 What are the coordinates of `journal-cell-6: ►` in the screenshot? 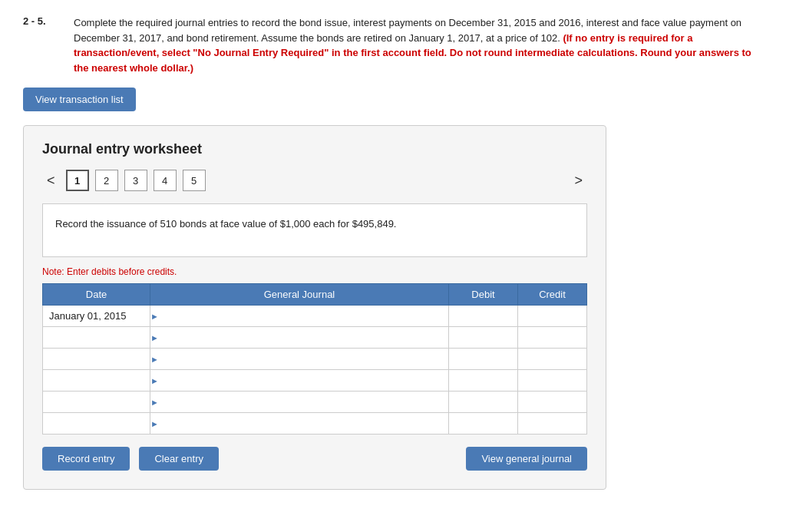 It's located at (299, 424).